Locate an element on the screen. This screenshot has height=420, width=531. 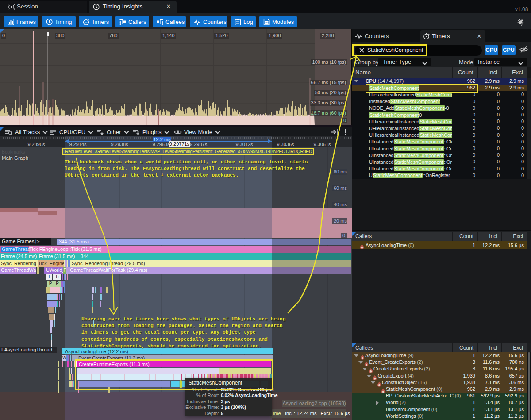
svg-text: 100 is located at coordinates (86, 22).